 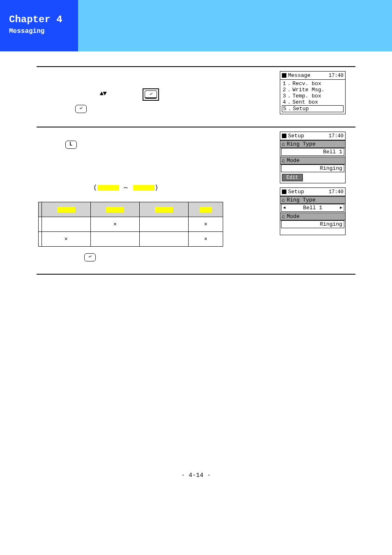 I want to click on nav-arrows-icon: ▲▼, so click(x=103, y=94).